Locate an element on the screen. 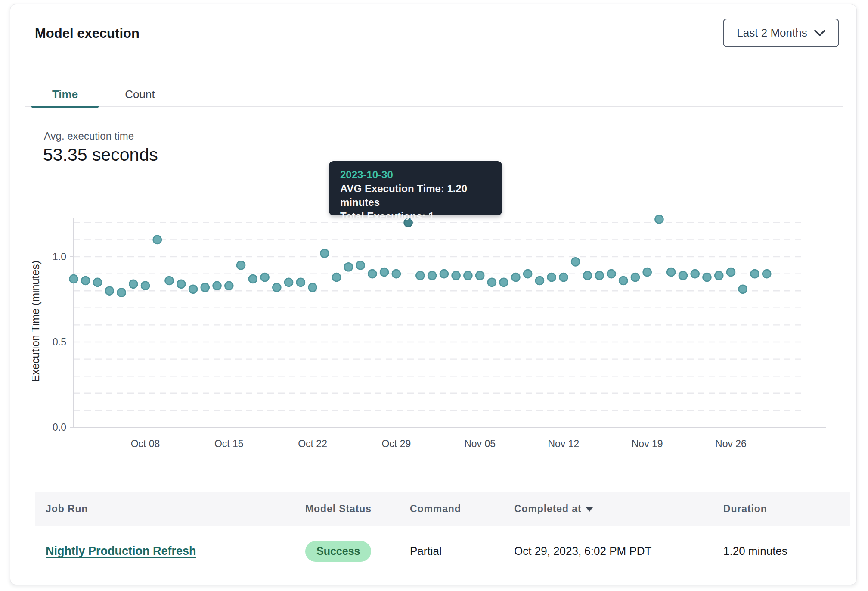  status-badge: Success is located at coordinates (338, 551).